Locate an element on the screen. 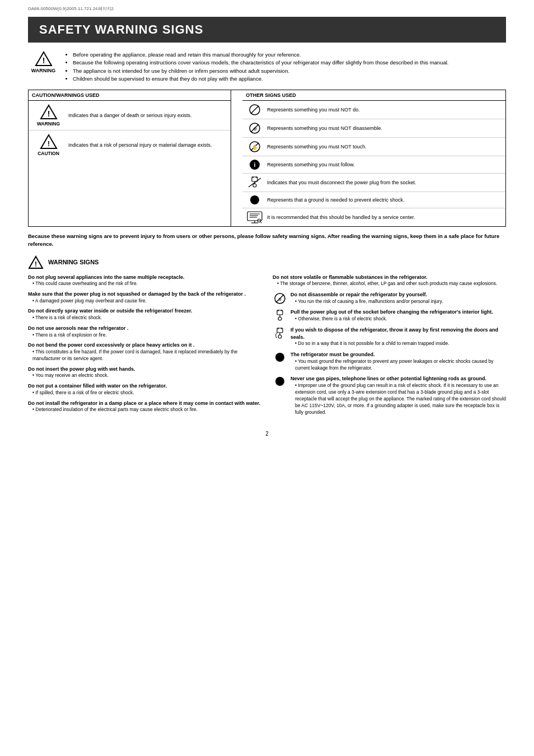  because-text: Because these warning signs are to preve… is located at coordinates (267, 241).